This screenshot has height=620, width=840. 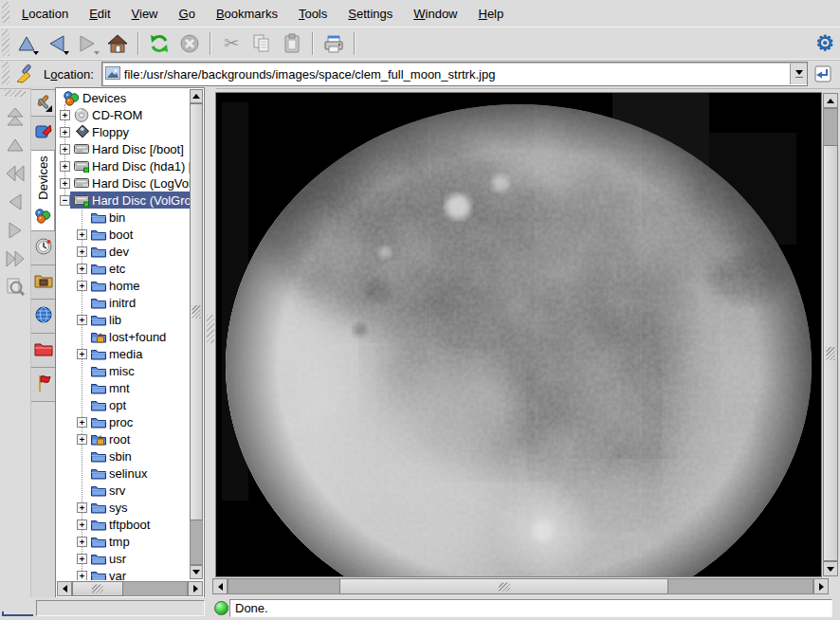 I want to click on tree-row-hard-disc-logvol0: +Hard Disc (LogVol0, so click(x=123, y=183).